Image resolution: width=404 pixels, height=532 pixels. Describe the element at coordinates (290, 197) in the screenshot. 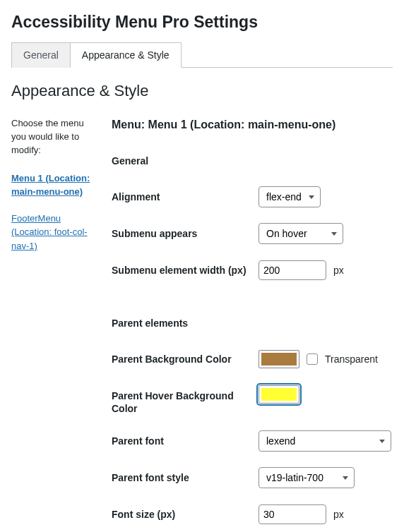

I see `alignment-select: flex-end` at that location.